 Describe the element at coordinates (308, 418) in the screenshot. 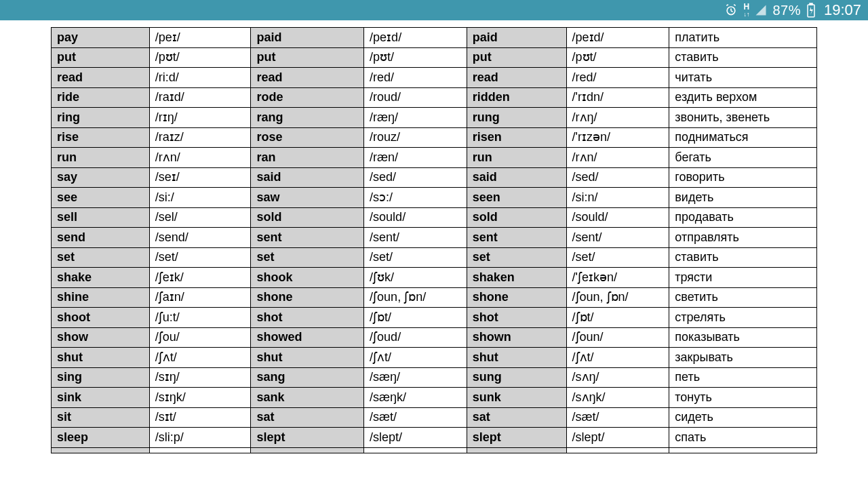

I see `v2-cell: sat` at that location.